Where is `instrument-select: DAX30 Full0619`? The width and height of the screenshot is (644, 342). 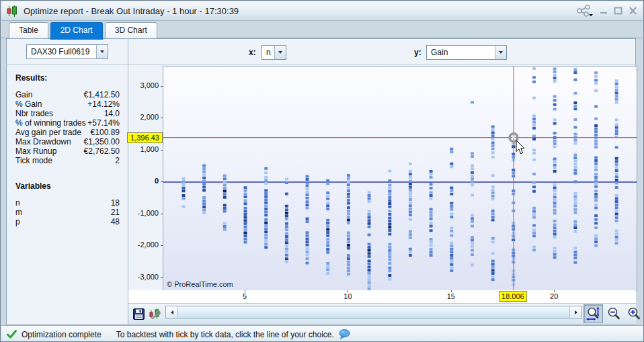
instrument-select: DAX30 Full0619 is located at coordinates (67, 52).